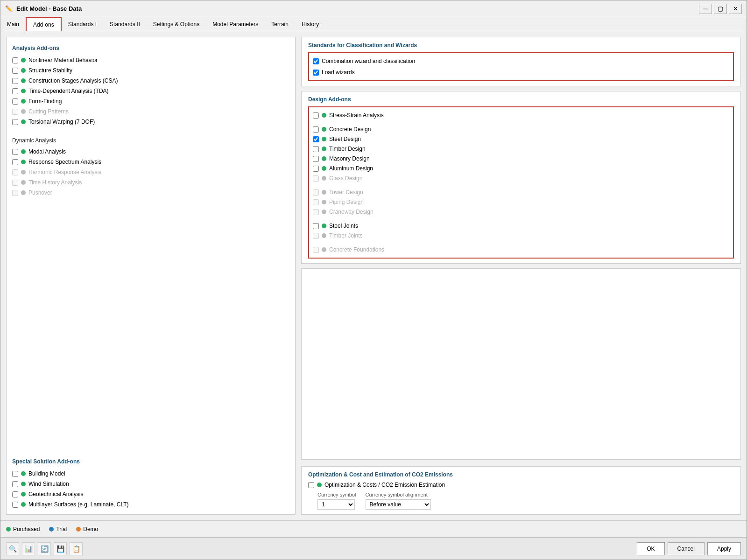 The image size is (747, 560). Describe the element at coordinates (316, 149) in the screenshot. I see `design-timber-checkbox` at that location.